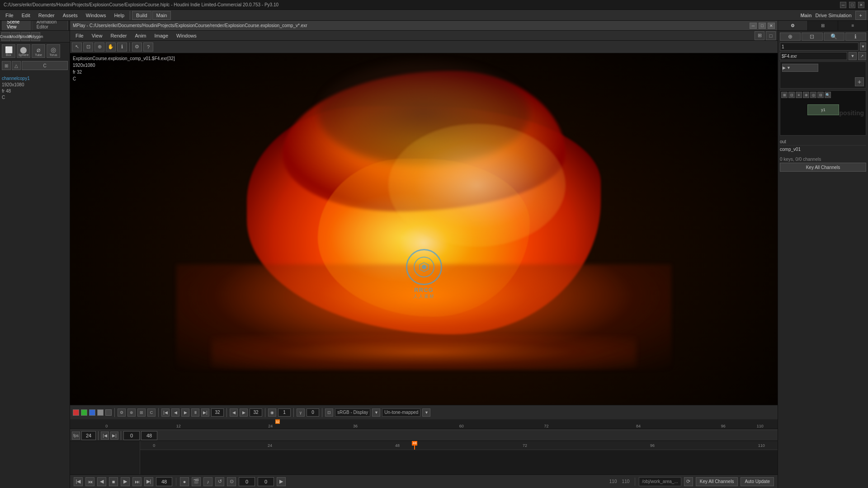  I want to click on pause-btn: ⏸, so click(195, 413).